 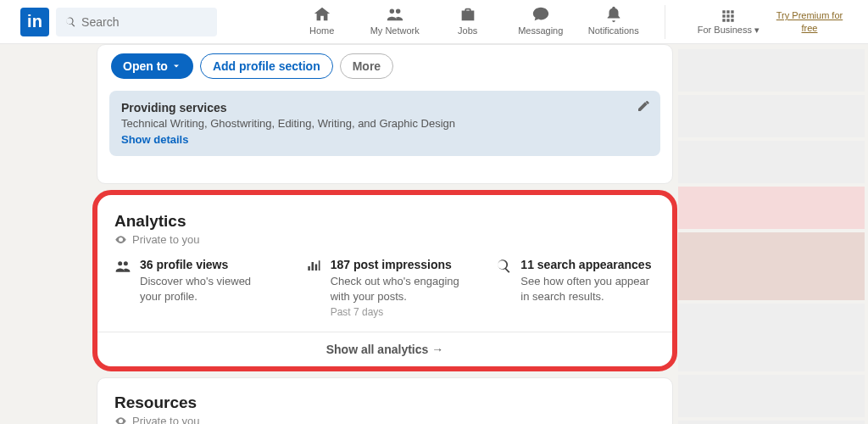 What do you see at coordinates (773, 22) in the screenshot?
I see `business-section: For Business ▾ Try Premium for free` at bounding box center [773, 22].